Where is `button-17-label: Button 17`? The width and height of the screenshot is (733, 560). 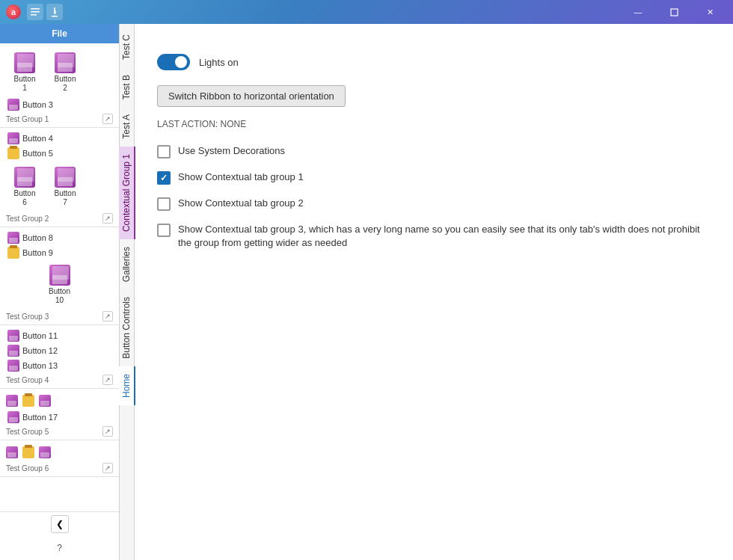
button-17-label: Button 17 is located at coordinates (40, 417).